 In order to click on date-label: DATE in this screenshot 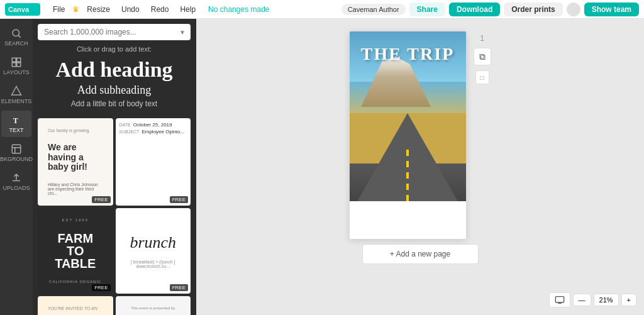, I will do `click(125, 124)`.